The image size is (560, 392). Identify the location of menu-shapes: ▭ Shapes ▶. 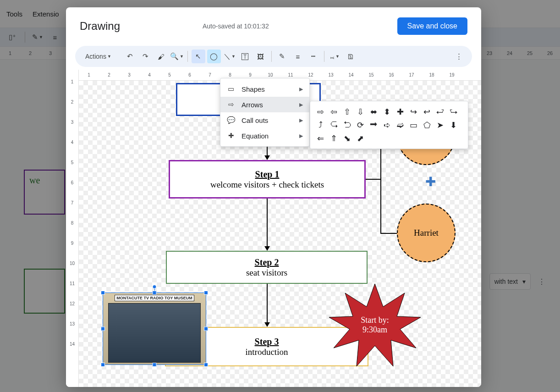
(265, 89).